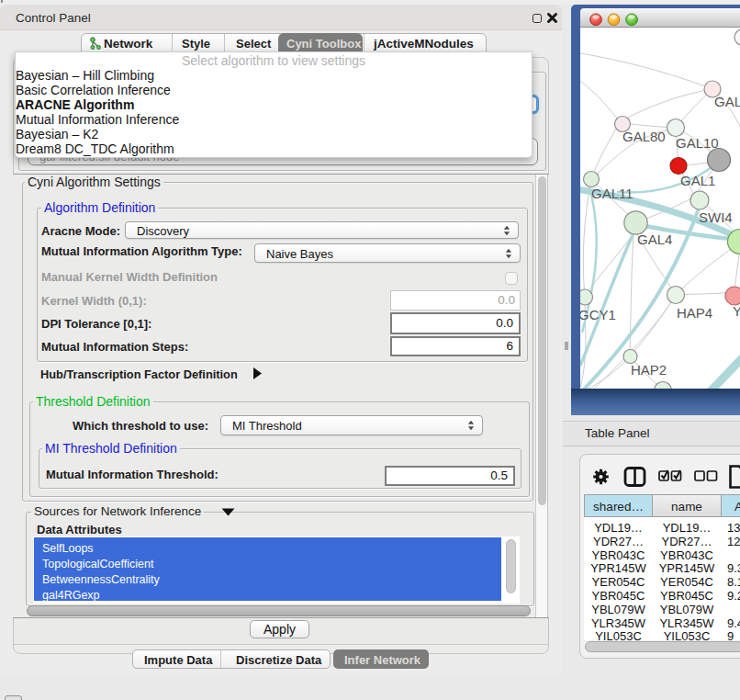  Describe the element at coordinates (655, 239) in the screenshot. I see `svg-text: GAL4` at that location.